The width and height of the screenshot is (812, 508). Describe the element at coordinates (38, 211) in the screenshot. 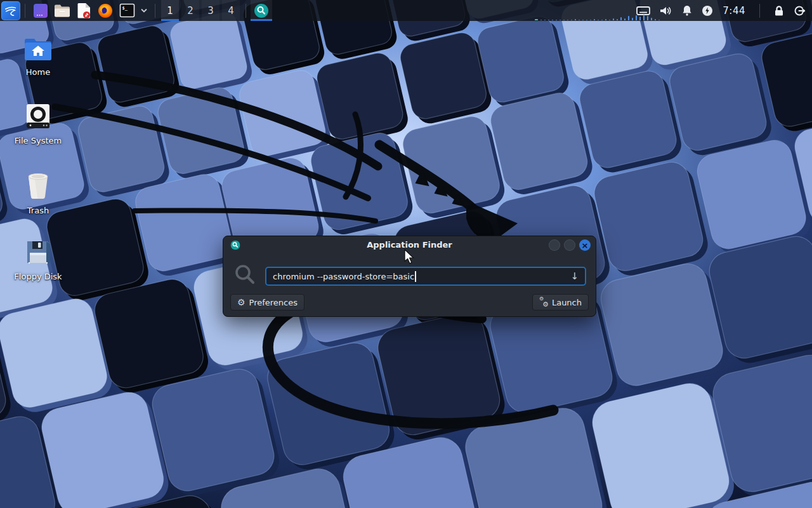

I see `desktop-icon-label: Trash` at that location.